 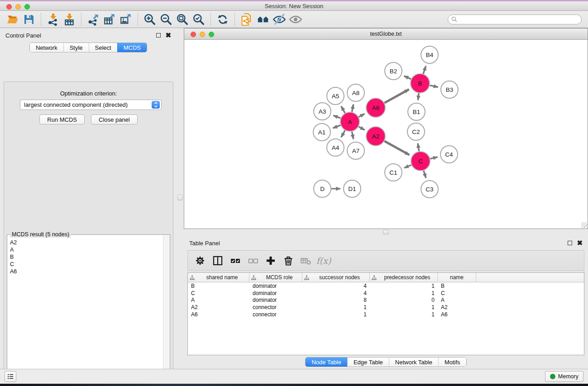 I want to click on mcds-list-scrollbar, so click(x=166, y=310).